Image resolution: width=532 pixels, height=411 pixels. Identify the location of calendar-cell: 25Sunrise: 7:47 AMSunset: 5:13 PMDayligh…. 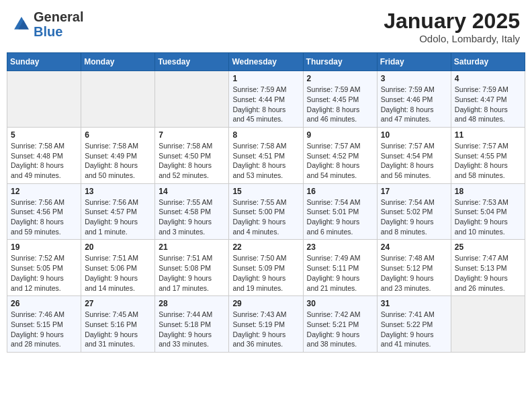
(488, 268).